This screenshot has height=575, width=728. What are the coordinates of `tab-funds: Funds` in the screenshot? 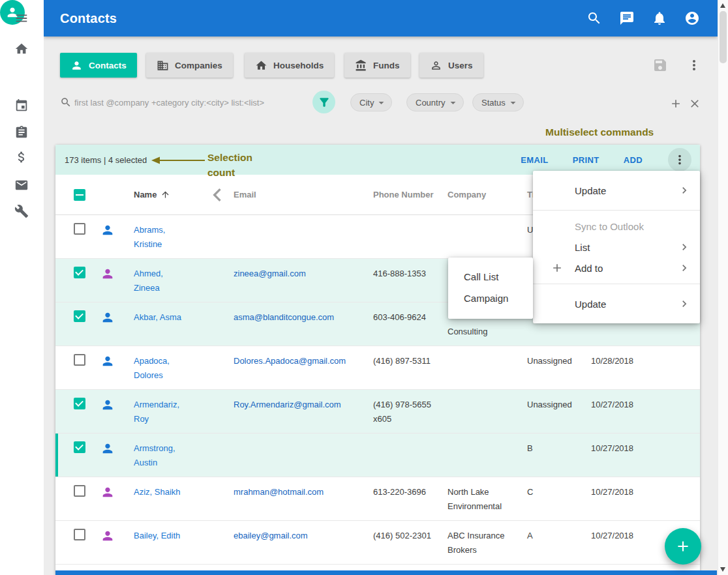 It's located at (377, 65).